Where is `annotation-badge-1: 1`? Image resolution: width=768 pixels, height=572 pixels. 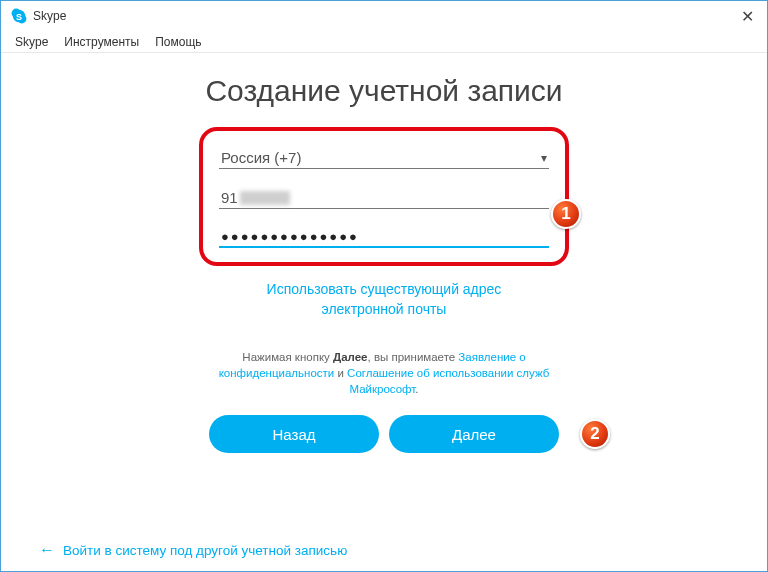 annotation-badge-1: 1 is located at coordinates (566, 214).